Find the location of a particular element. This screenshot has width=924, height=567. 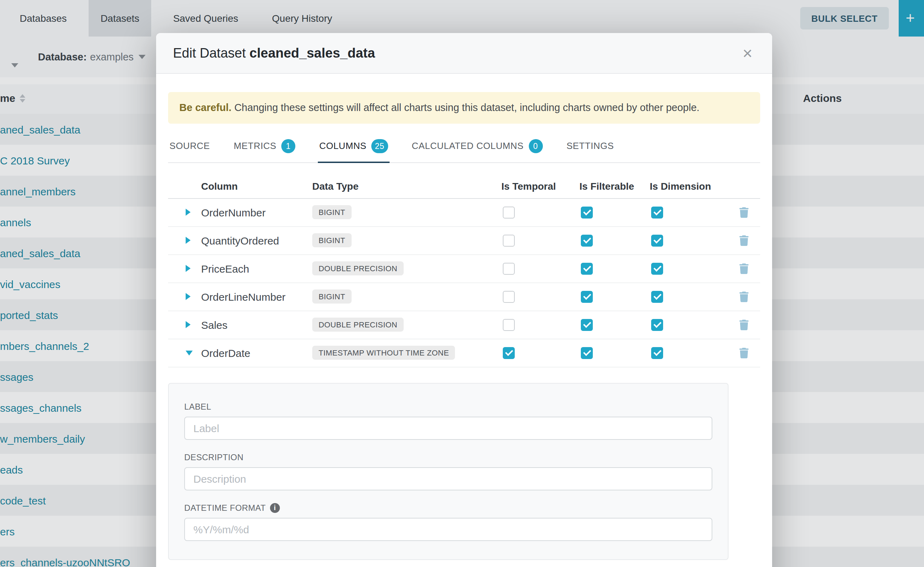

field-label-text: DATETIME FORMAT is located at coordinates (225, 508).